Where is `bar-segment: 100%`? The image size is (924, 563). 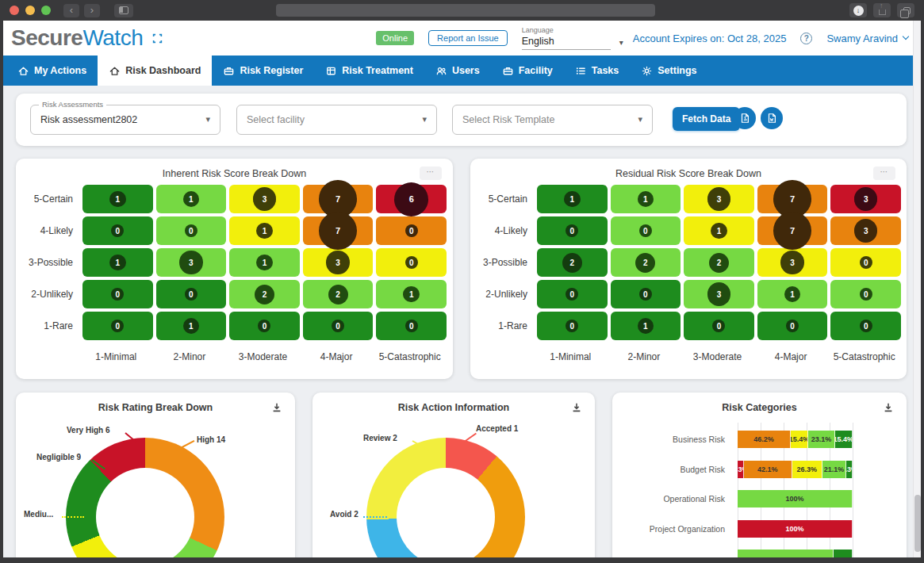
bar-segment: 100% is located at coordinates (795, 499).